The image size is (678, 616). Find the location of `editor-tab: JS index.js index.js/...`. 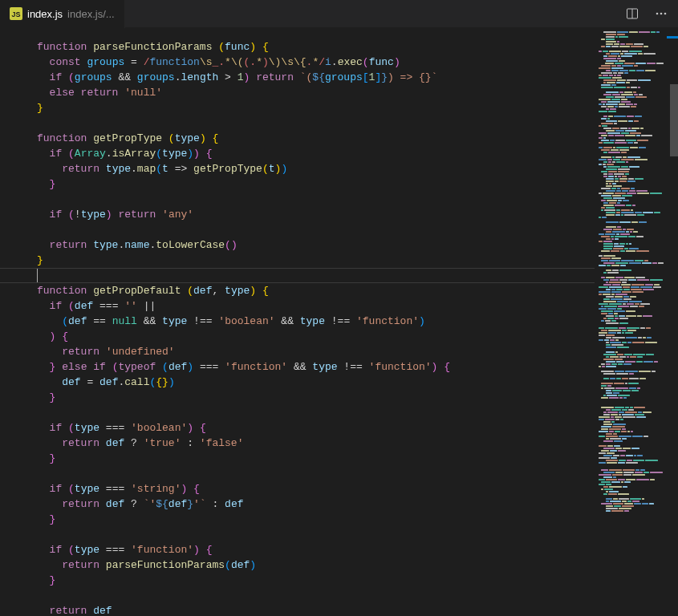

editor-tab: JS index.js index.js/... is located at coordinates (63, 14).